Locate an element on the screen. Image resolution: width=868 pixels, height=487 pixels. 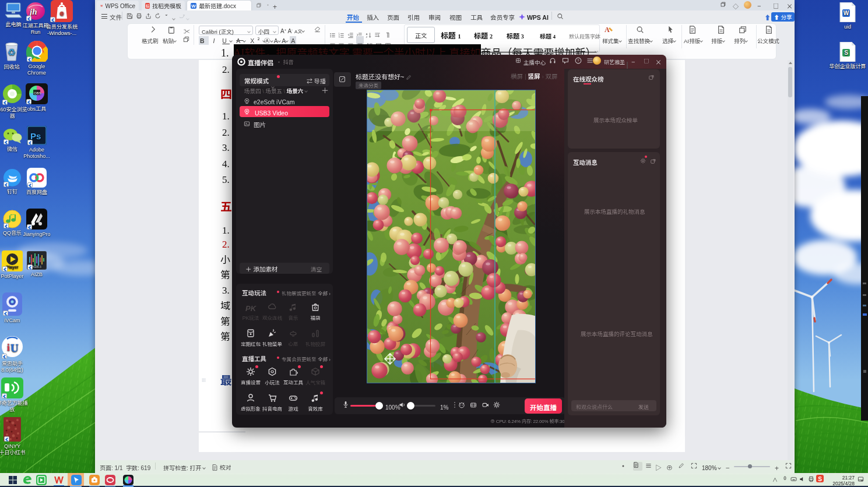
svg-text: S is located at coordinates (846, 52).